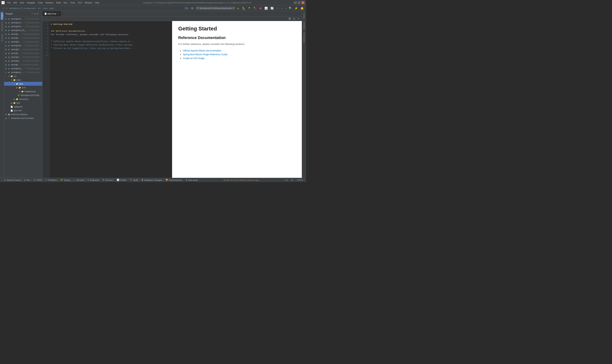  I want to click on tree-item-sb10: ▶ ◆ springboot_08_ssmp D:\DingJiaxiong\I…, so click(23, 53).